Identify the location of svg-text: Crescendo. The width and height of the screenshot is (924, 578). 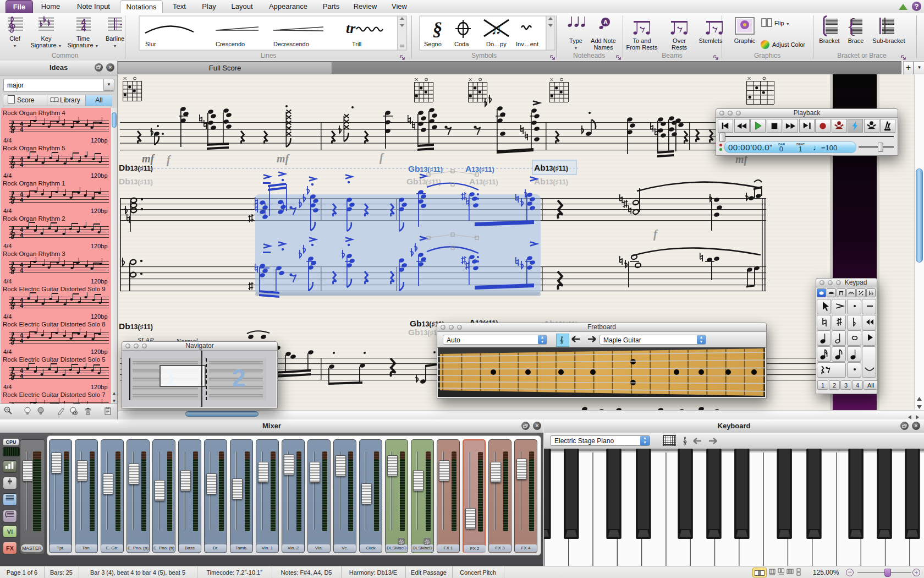
(230, 44).